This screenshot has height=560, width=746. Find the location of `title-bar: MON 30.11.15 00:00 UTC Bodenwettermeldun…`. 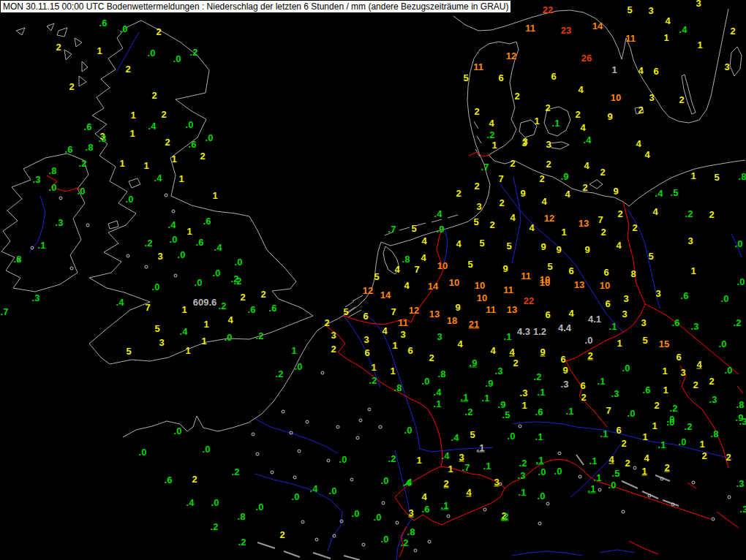

title-bar: MON 30.11.15 00:00 UTC Bodenwettermeldun… is located at coordinates (256, 7).